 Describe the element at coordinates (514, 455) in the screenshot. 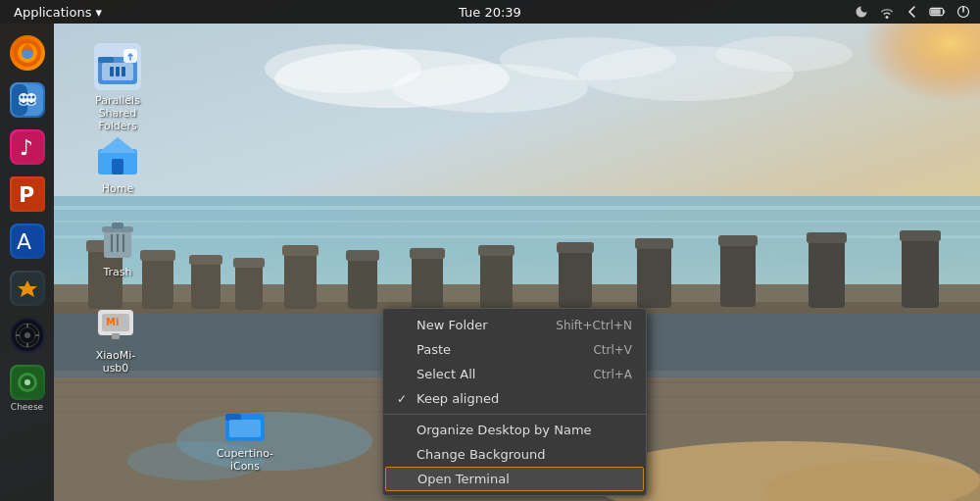

I see `context-menu-change-bg: Change Background` at that location.